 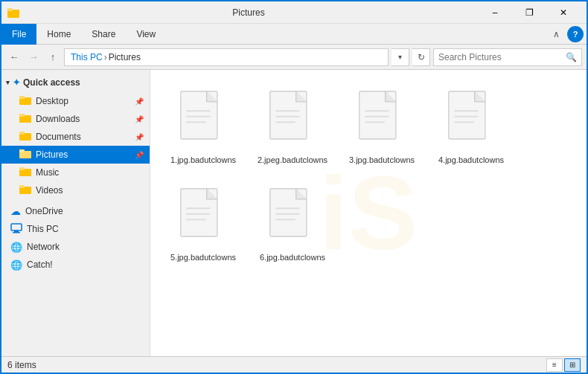 What do you see at coordinates (471, 126) in the screenshot?
I see `file-item: 4.jpg.badutclowns` at bounding box center [471, 126].